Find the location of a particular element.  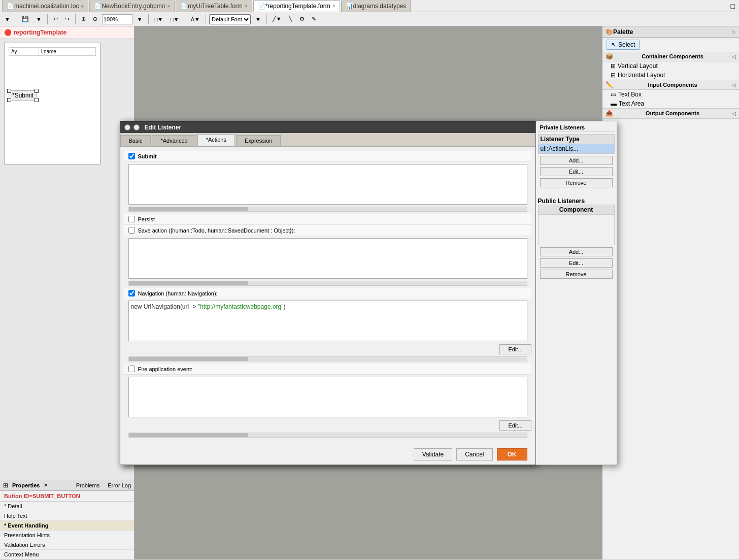

validate-btn: Validate is located at coordinates (433, 454).